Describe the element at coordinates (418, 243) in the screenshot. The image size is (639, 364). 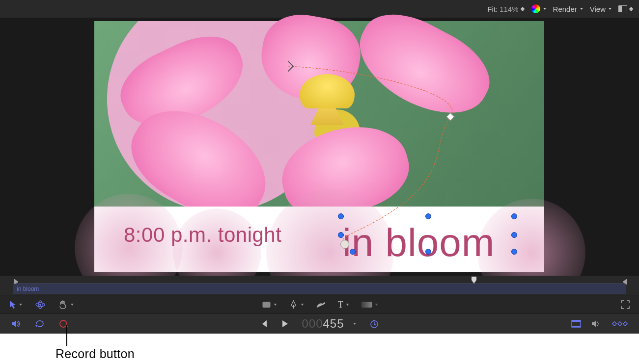
I see `title-text: in bloom` at that location.